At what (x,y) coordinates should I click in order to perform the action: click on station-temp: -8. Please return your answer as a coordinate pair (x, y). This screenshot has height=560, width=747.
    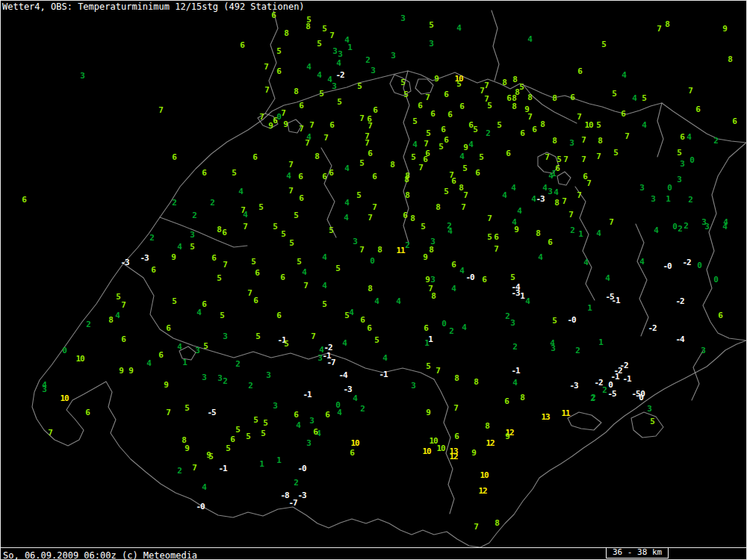
    Looking at the image, I should click on (284, 496).